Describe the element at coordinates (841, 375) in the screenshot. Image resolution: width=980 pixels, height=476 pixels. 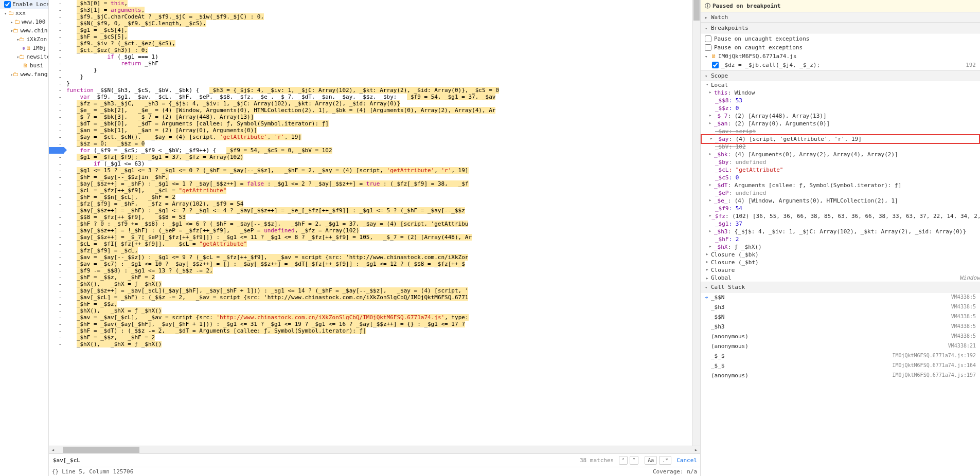
I see `callstack-frame: (anonymous)IM0jQktM6FSQ.6771a74.js:197` at that location.